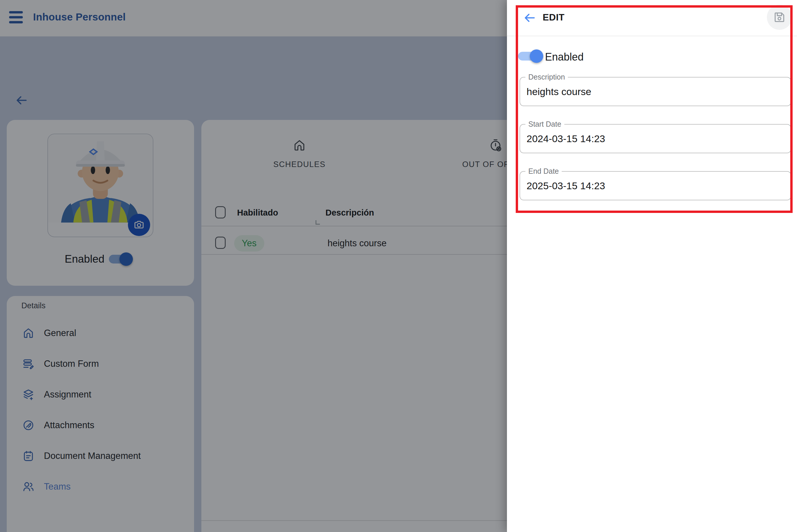 This screenshot has width=797, height=532. Describe the element at coordinates (655, 92) in the screenshot. I see `description-field: Description` at that location.